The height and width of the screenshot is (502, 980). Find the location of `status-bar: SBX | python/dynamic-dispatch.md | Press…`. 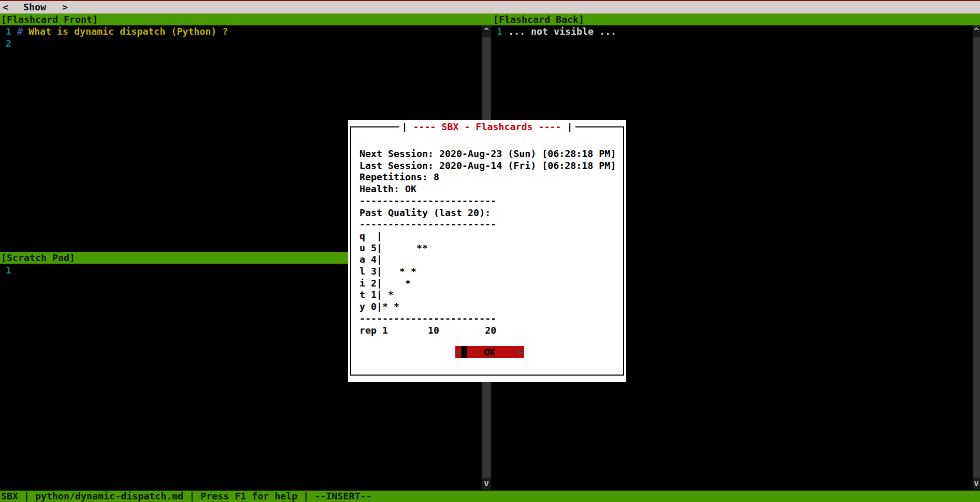

status-bar: SBX | python/dynamic-dispatch.md | Press… is located at coordinates (490, 496).